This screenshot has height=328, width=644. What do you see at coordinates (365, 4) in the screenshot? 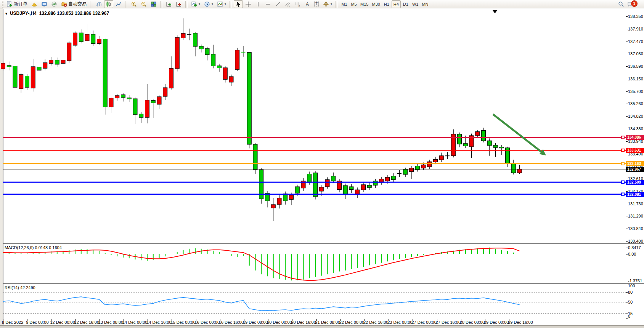
I see `timeframe-button-m15: M15` at bounding box center [365, 4].